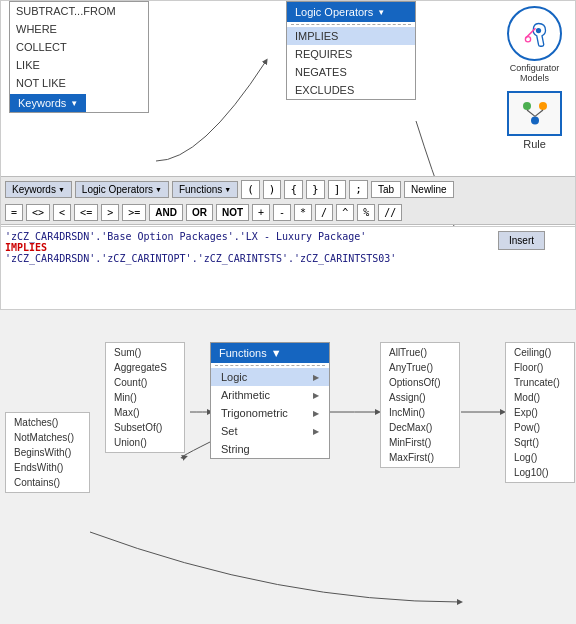 Image resolution: width=576 pixels, height=624 pixels. What do you see at coordinates (316, 414) in the screenshot?
I see `fn-trig-arrow-icon: ▶` at bounding box center [316, 414].